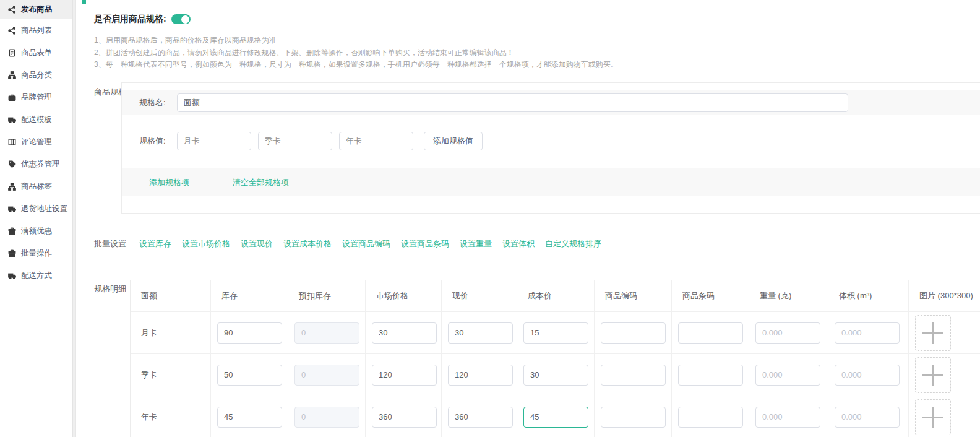 The image size is (980, 437). Describe the element at coordinates (12, 53) in the screenshot. I see `document-icon` at that location.